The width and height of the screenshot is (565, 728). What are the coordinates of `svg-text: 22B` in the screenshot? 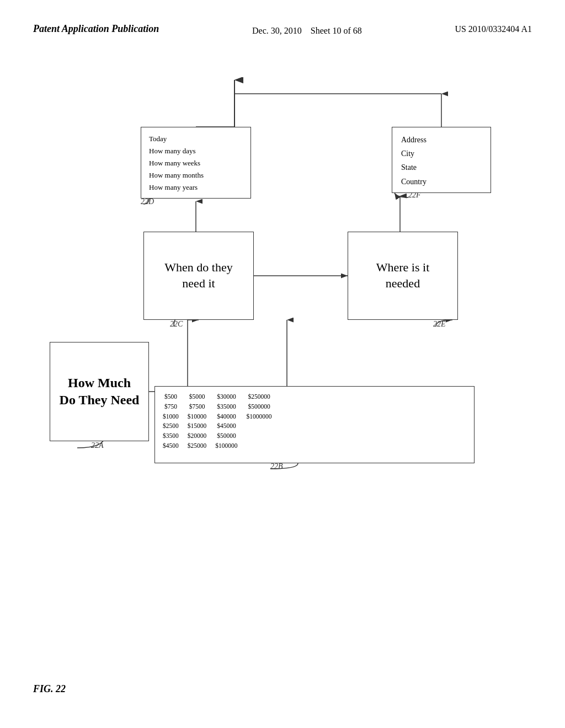 It's located at (277, 467).